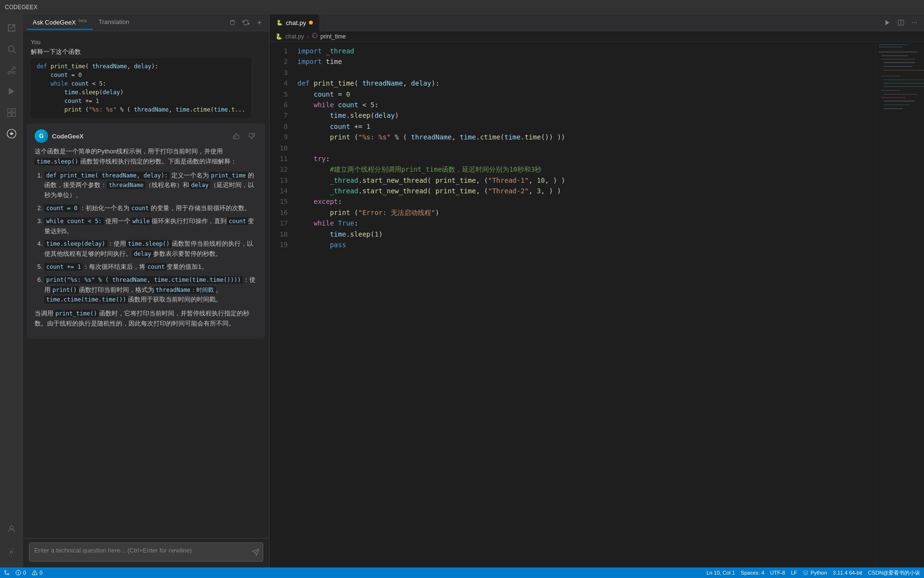  I want to click on activity-bar-bottom, so click(12, 541).